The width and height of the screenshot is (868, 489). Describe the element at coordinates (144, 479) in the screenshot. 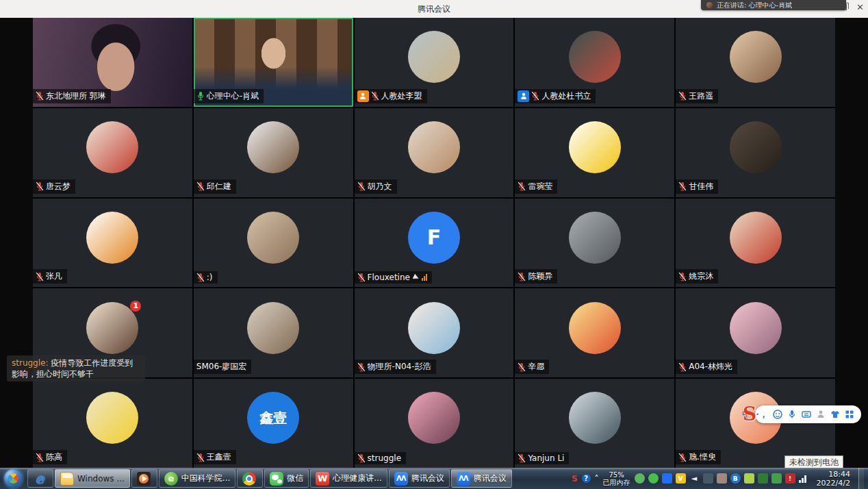

I see `player-icon` at that location.